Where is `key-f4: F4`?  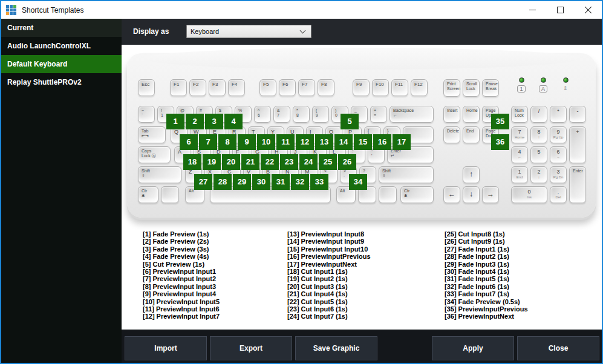
key-f4: F4 is located at coordinates (236, 88).